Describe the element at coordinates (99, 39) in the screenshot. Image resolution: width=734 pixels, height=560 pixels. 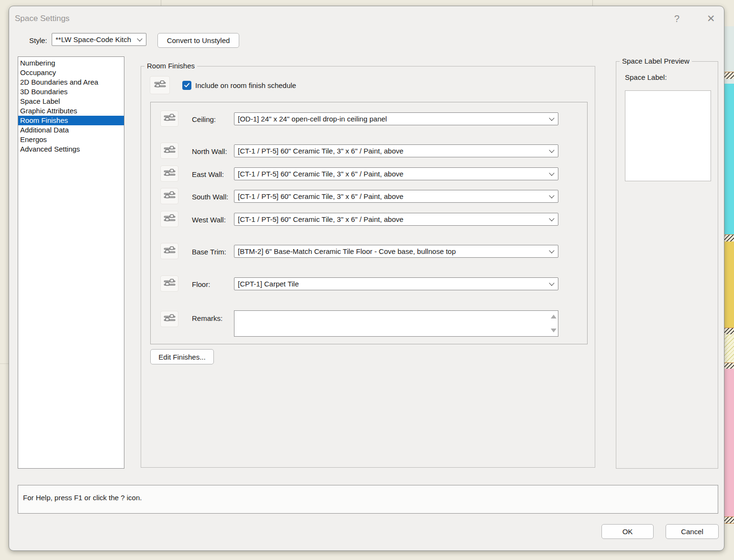
I see `style-combobox: **LW Space-Code Kitch` at that location.